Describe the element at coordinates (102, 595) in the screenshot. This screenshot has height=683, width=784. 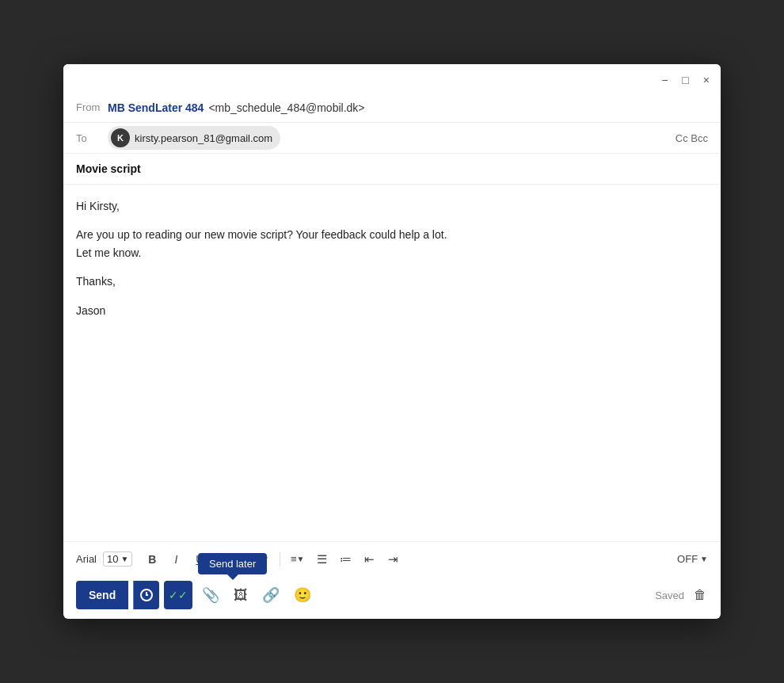
I see `send-button: Send` at that location.